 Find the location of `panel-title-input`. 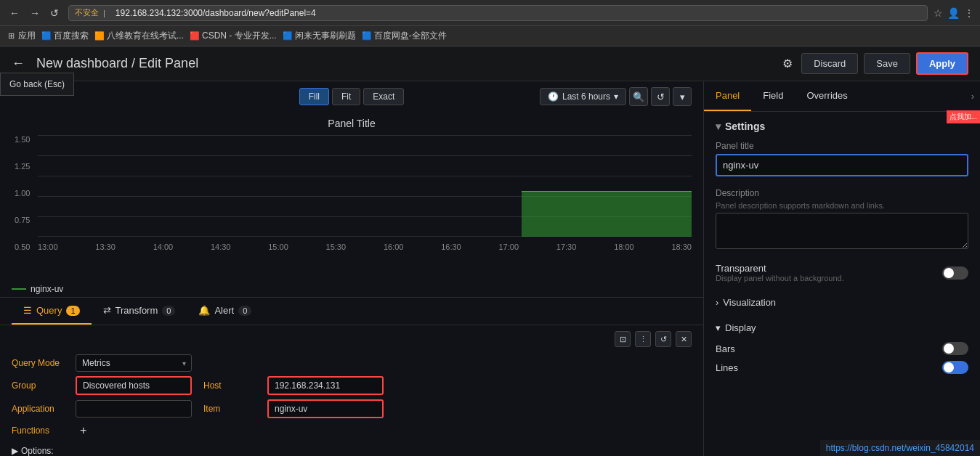

panel-title-input is located at coordinates (842, 166).